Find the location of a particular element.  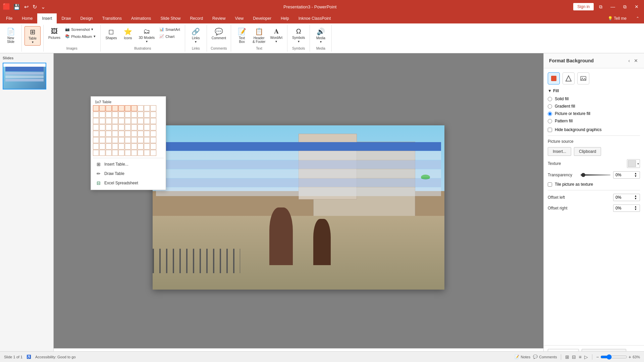

fill-section-header: ▼ Fill is located at coordinates (594, 91).